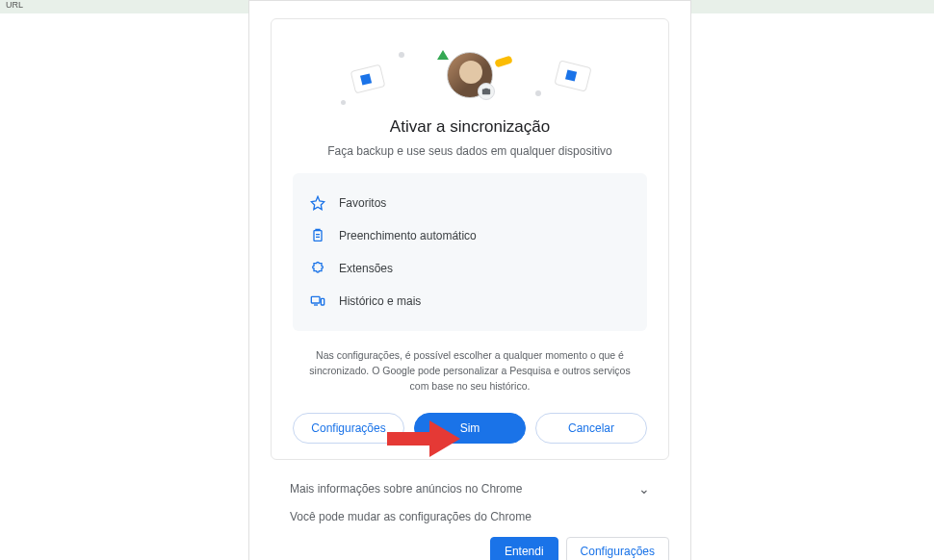 The width and height of the screenshot is (934, 560). What do you see at coordinates (379, 301) in the screenshot?
I see `feature-label: Histórico e mais` at bounding box center [379, 301].